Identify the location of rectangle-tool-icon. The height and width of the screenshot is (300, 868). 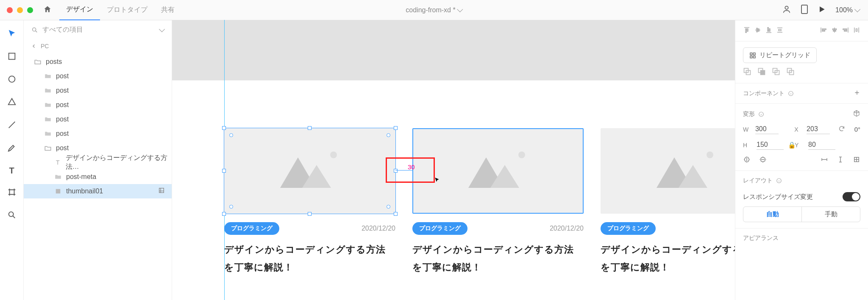
(12, 57).